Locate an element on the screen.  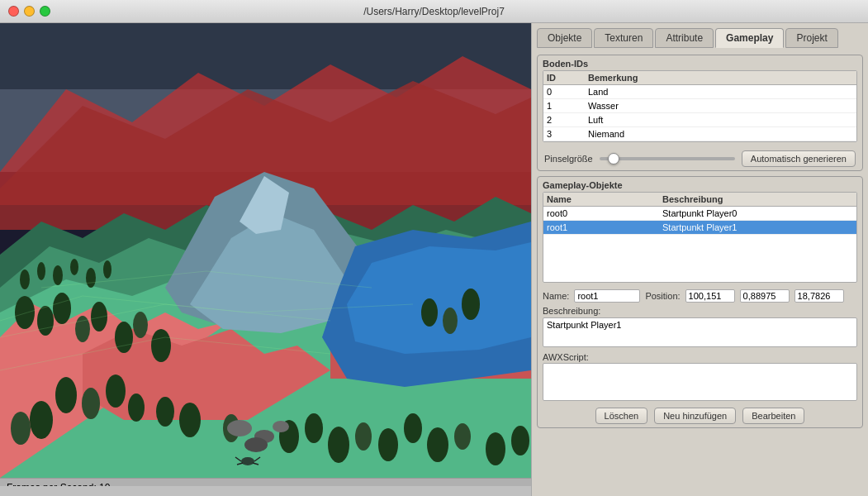
position-label: Position: is located at coordinates (662, 296).